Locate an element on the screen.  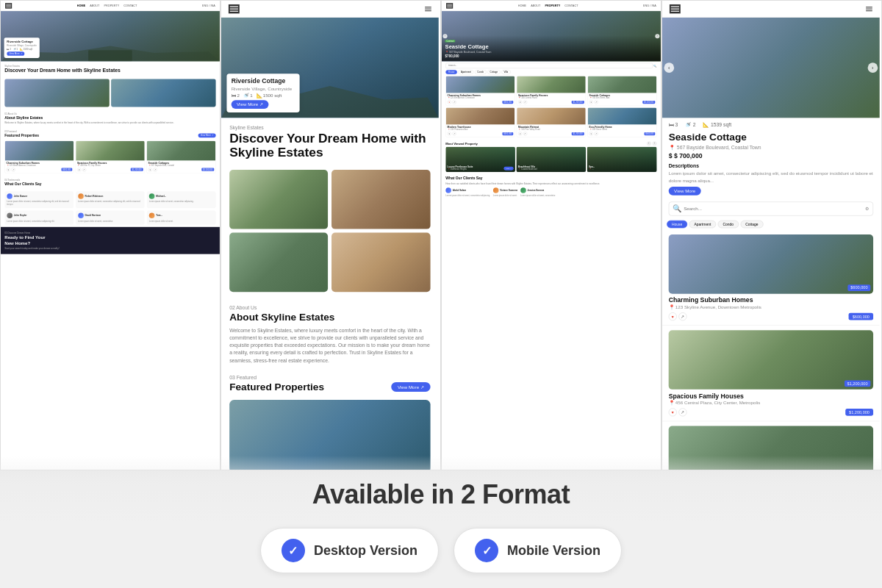
p3-nav-property: PROPERTY is located at coordinates (553, 6).